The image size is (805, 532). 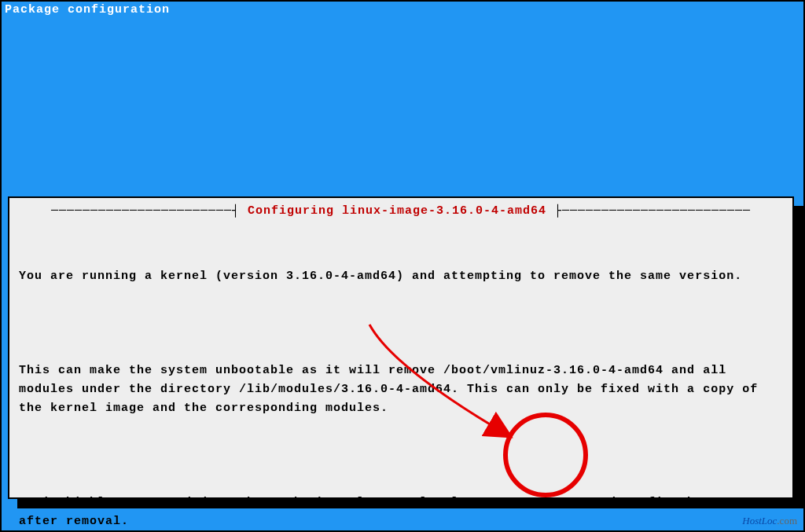 What do you see at coordinates (401, 211) in the screenshot?
I see `dialog-title-row: ───────────────────────┤ Configuring lin…` at bounding box center [401, 211].